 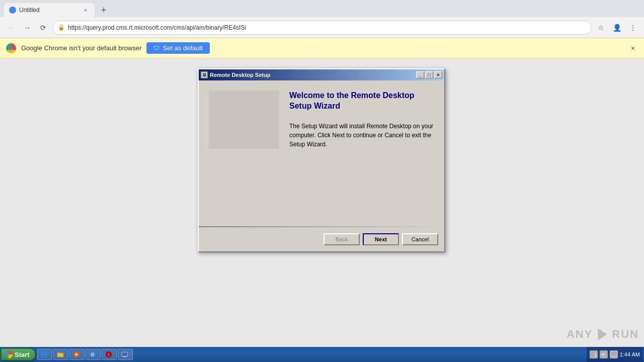 I want to click on taskbar-item-chrome, so click(x=93, y=354).